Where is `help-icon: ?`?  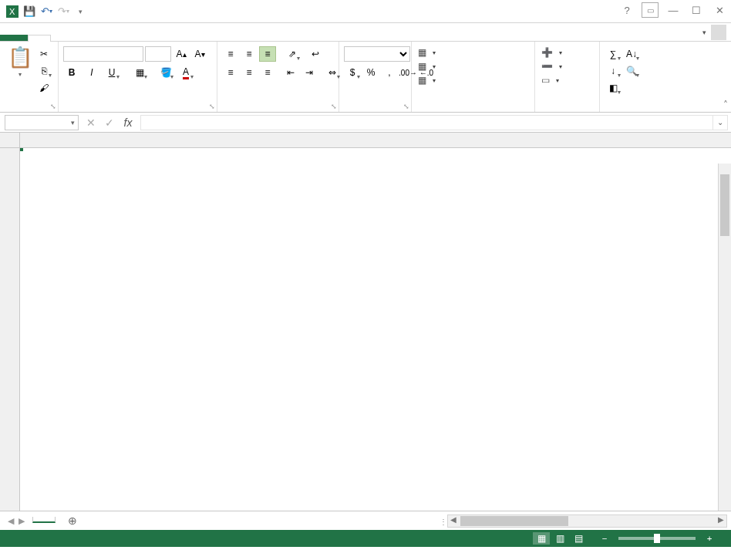
help-icon: ? is located at coordinates (627, 10).